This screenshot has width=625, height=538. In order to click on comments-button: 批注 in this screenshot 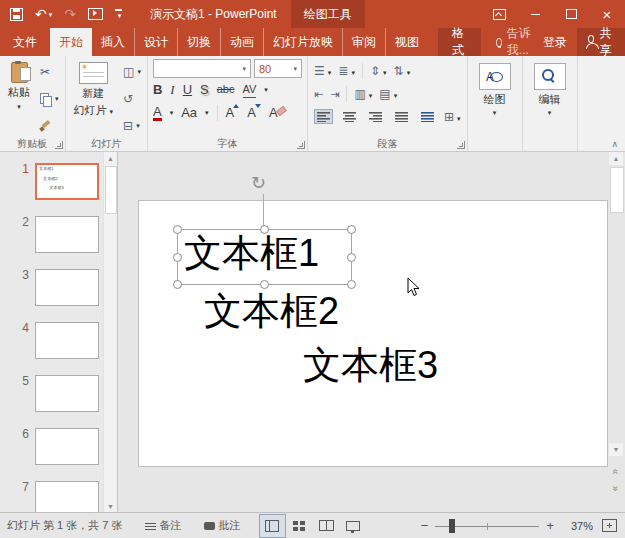, I will do `click(222, 526)`.